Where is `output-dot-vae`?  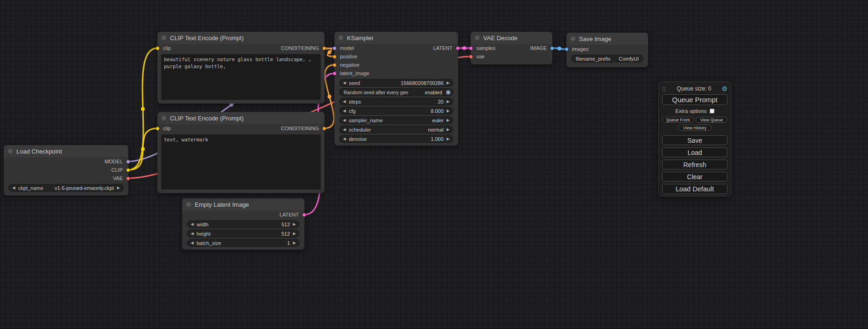 output-dot-vae is located at coordinates (128, 178).